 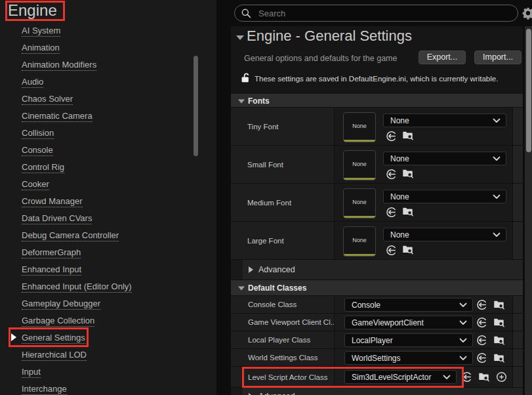 What do you see at coordinates (52, 202) in the screenshot?
I see `sidebar-item-crowd-manager: Crowd Manager` at bounding box center [52, 202].